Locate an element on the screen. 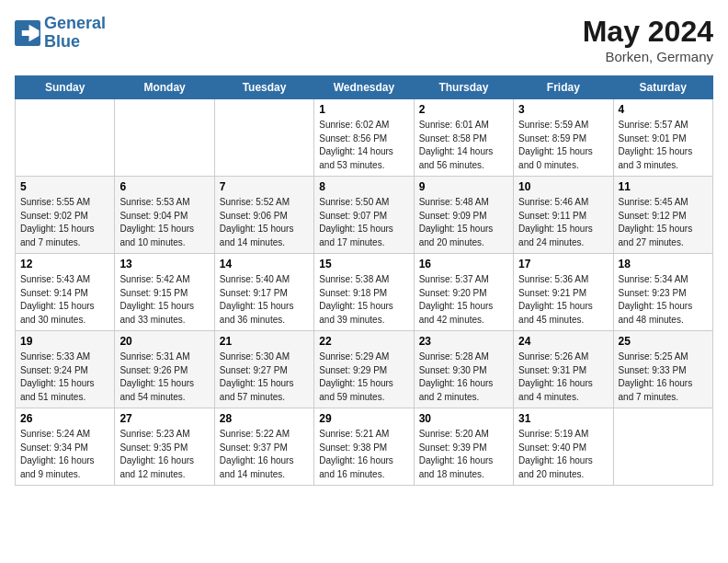  calendar-week-row: 26Sunrise: 5:24 AMSunset: 9:34 PMDayligh… is located at coordinates (364, 447).